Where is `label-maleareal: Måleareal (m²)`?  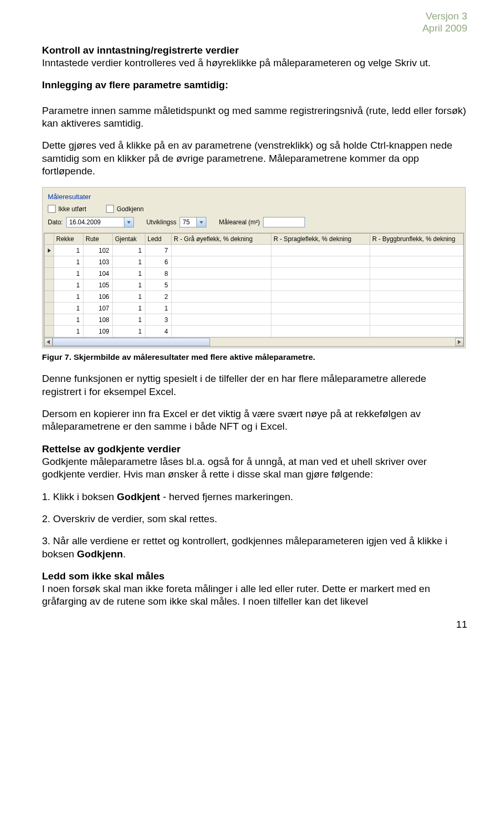 label-maleareal: Måleareal (m²) is located at coordinates (239, 222).